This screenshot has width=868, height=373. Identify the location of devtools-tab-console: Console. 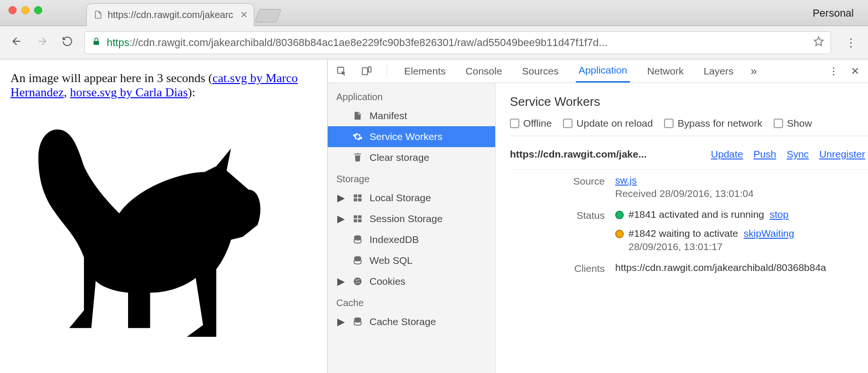
(484, 71).